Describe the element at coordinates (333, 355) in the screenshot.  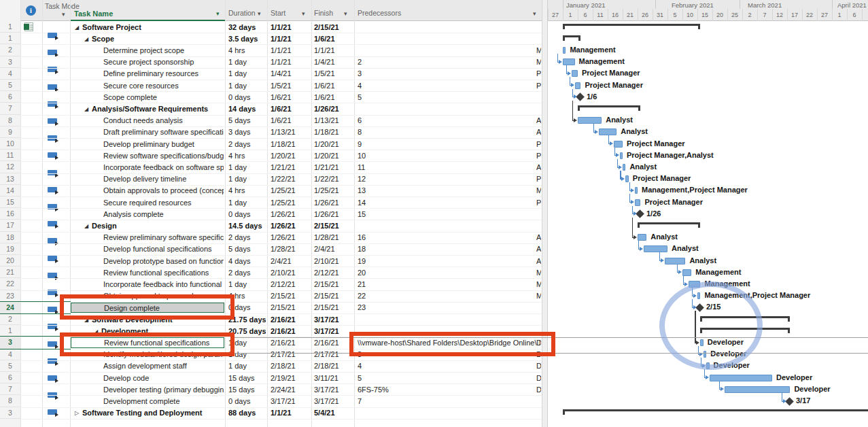
I see `finish-cell: 2/17/21` at that location.